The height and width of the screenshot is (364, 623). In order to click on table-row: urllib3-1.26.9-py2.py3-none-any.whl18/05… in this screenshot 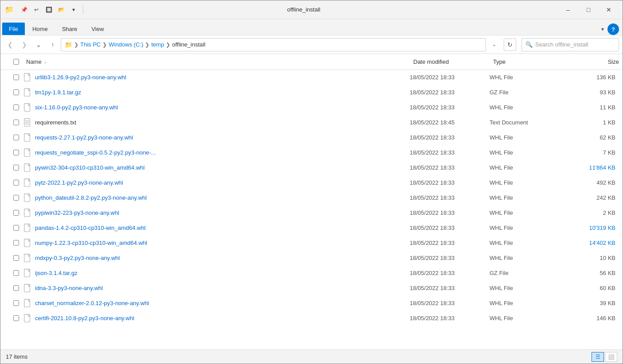, I will do `click(311, 77)`.